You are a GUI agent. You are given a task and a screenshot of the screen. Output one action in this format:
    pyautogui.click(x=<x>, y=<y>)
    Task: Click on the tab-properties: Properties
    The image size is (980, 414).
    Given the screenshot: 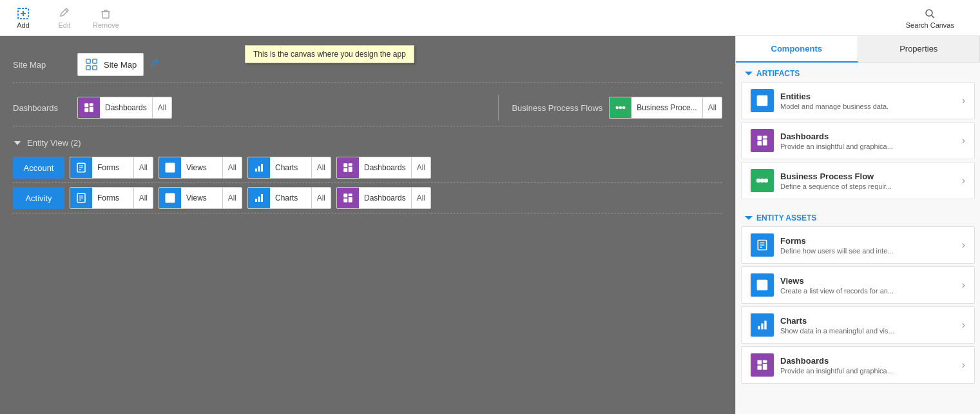 What is the action you would take?
    pyautogui.click(x=919, y=49)
    